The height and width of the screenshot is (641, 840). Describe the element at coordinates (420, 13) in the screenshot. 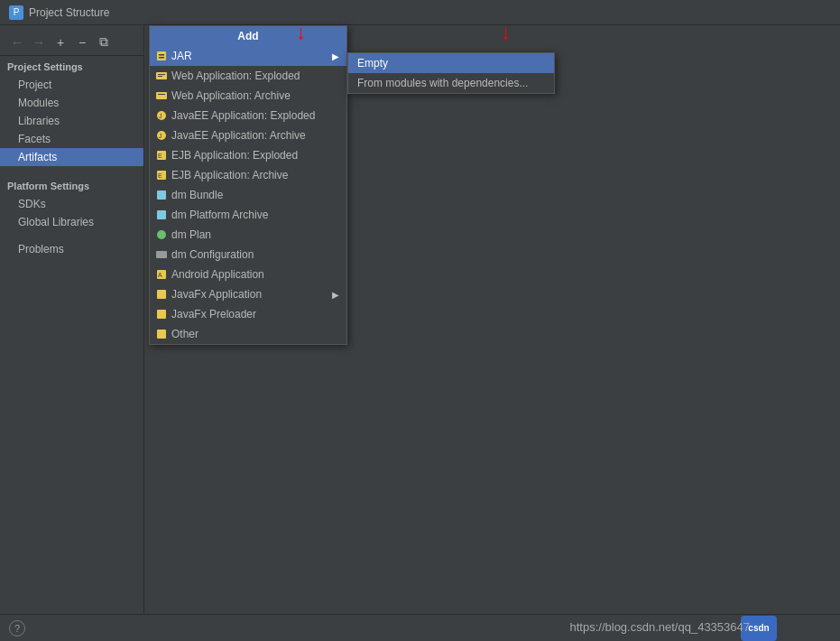

I see `title-bar: P Project Structure` at that location.